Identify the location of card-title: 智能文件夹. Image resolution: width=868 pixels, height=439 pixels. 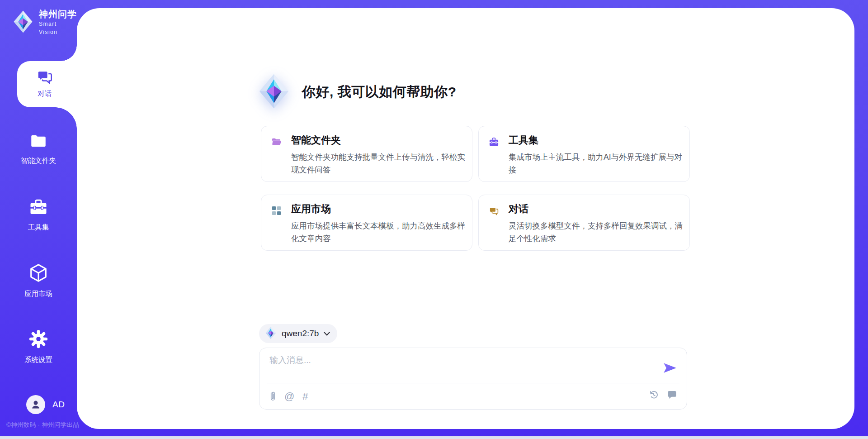
(316, 140).